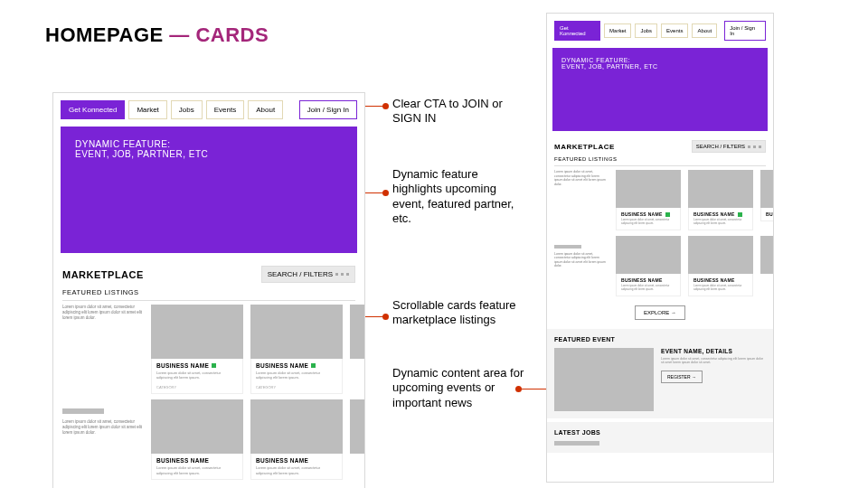  Describe the element at coordinates (713, 361) in the screenshot. I see `featured-event-desc: Lorem ipsum dolor sit amet, consectetur …` at that location.